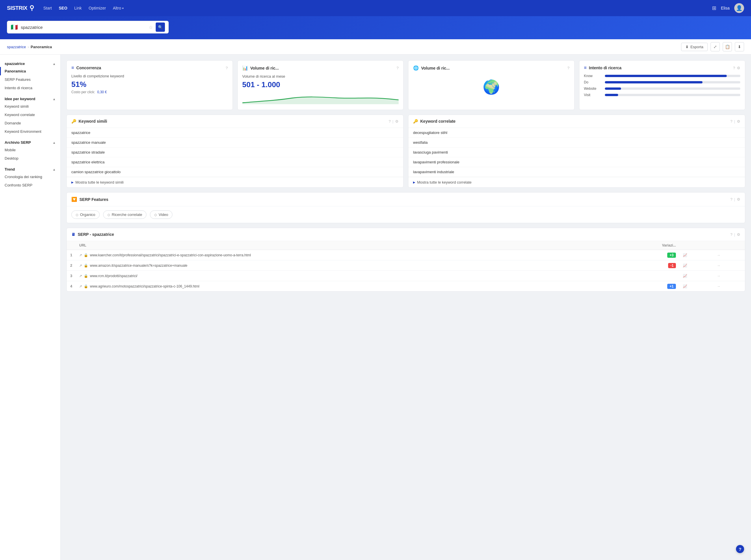  What do you see at coordinates (235, 162) in the screenshot?
I see `keyword-simili-item-3: spazzatrice elettrica` at bounding box center [235, 162].